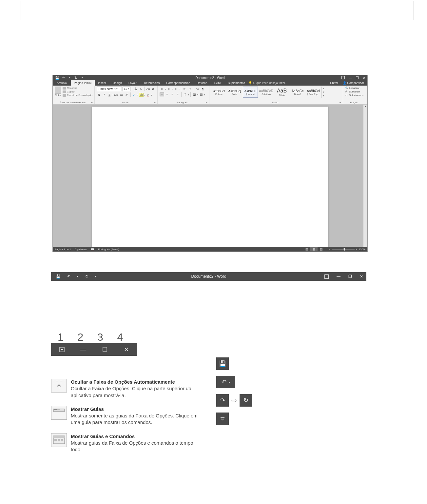 Image resolution: width=427 pixels, height=504 pixels. I want to click on ribbon-display-options-button, so click(62, 350).